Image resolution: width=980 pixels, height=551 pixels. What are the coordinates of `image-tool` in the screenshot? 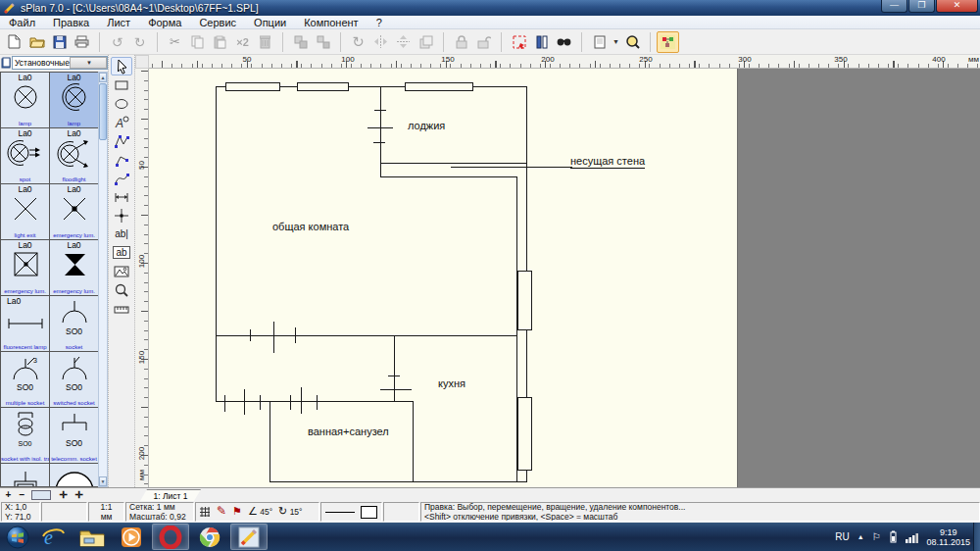 It's located at (122, 271).